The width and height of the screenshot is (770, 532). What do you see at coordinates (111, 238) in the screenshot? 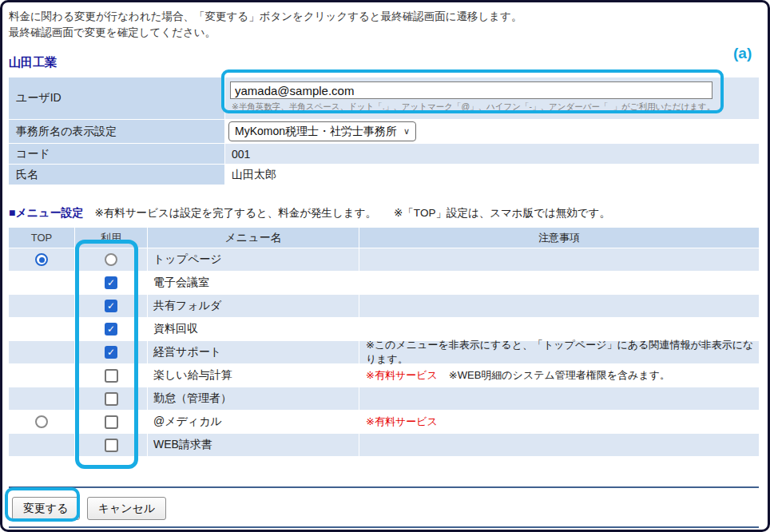
I see `column-header-use: 利用` at bounding box center [111, 238].